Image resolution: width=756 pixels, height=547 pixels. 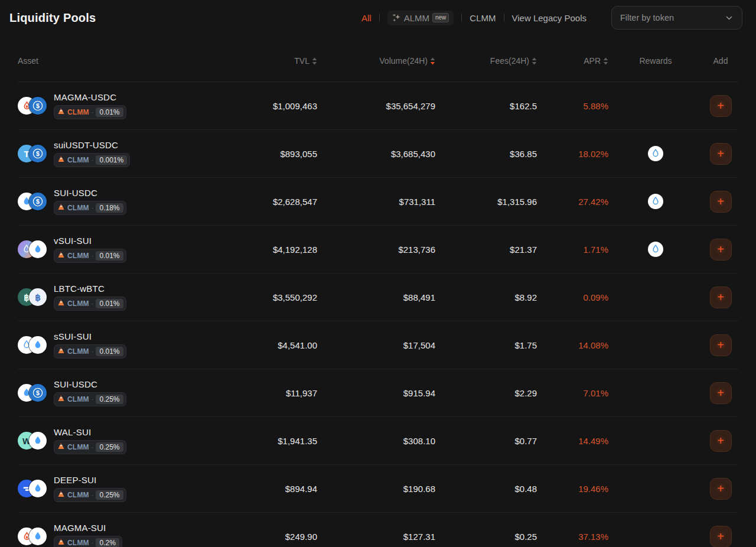 What do you see at coordinates (376, 61) in the screenshot?
I see `column-header-volume: Volume(24H)` at bounding box center [376, 61].